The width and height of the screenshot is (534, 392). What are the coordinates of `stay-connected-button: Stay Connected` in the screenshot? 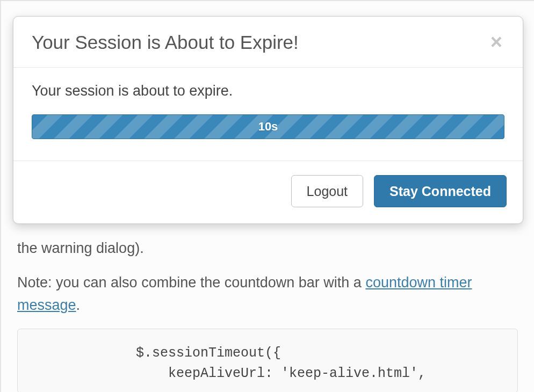 It's located at (441, 191).